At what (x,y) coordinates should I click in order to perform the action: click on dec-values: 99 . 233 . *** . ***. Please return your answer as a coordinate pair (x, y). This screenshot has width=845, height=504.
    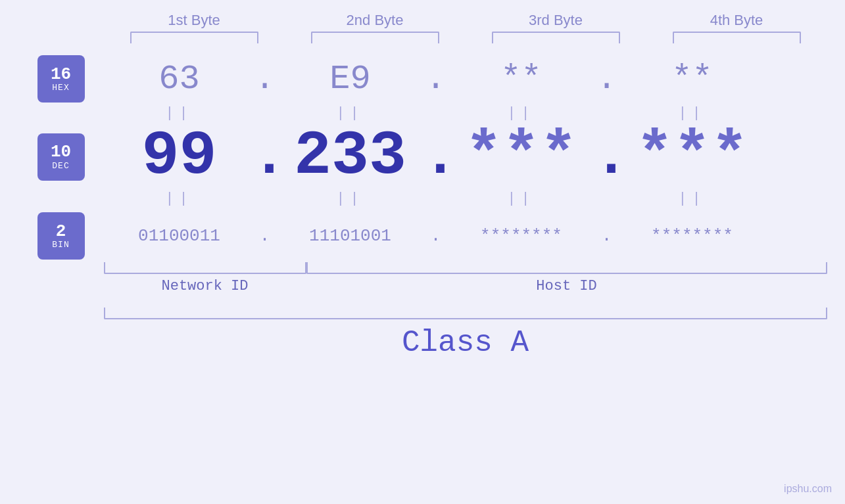
    Looking at the image, I should click on (469, 156).